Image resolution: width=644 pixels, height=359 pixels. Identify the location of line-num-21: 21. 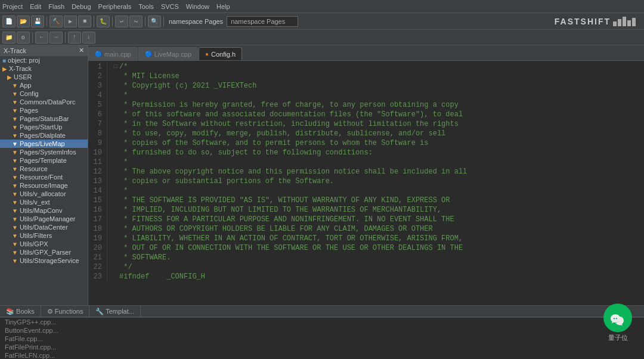
(98, 258).